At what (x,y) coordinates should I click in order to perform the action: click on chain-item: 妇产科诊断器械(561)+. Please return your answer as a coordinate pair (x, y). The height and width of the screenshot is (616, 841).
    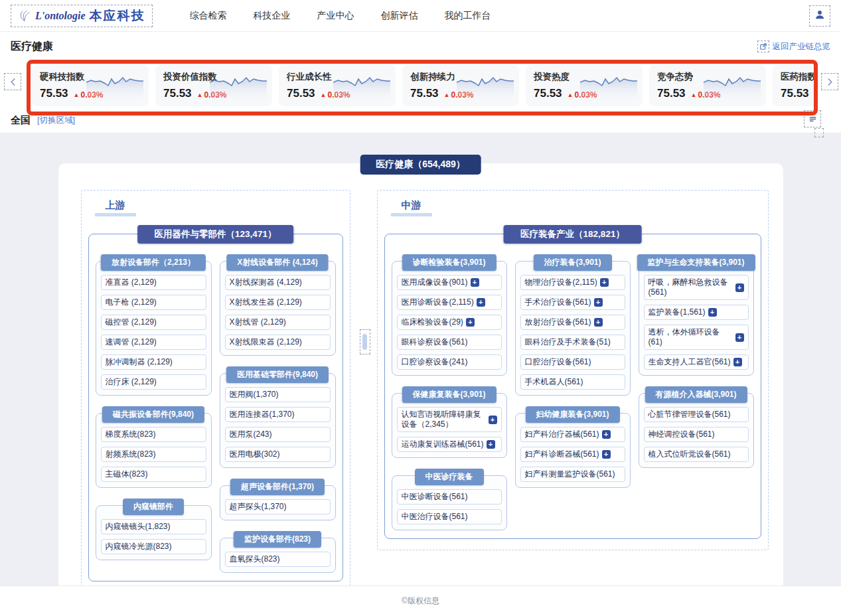
    Looking at the image, I should click on (573, 454).